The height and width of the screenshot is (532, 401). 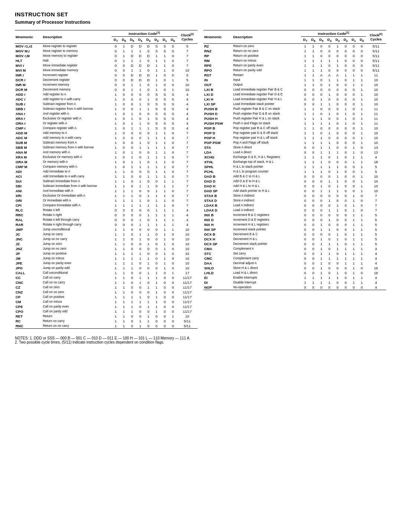 What do you see at coordinates (76, 90) in the screenshot?
I see `description-cell: Decrement memory` at bounding box center [76, 90].